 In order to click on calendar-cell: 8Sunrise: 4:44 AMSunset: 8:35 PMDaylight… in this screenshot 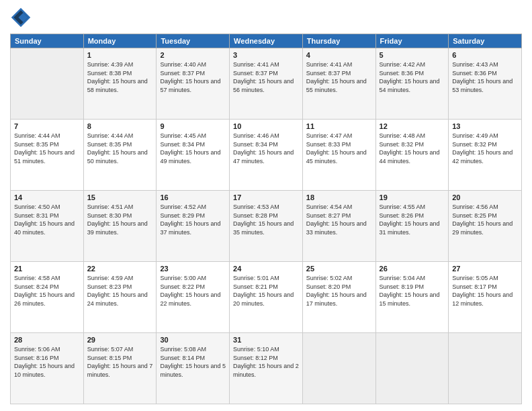, I will do `click(120, 155)`.